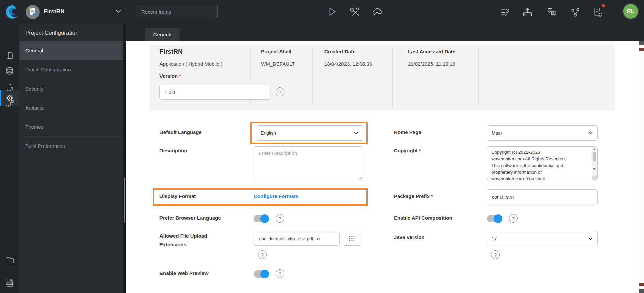 This screenshot has width=644, height=293. I want to click on project-avatar, so click(33, 13).